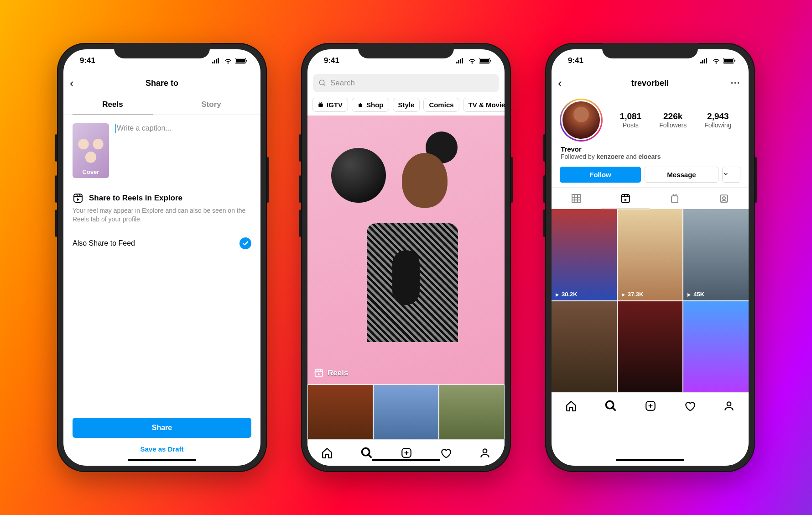 This screenshot has width=812, height=515. Describe the element at coordinates (406, 250) in the screenshot. I see `explore-hero-reel: Reels` at that location.